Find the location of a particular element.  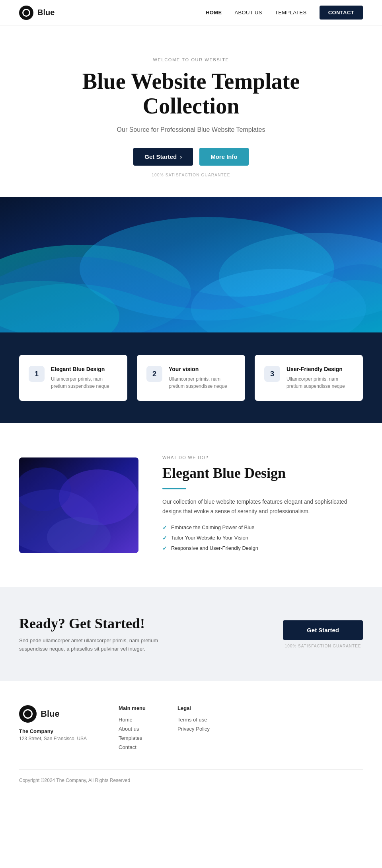

check-icon-2: ✓ is located at coordinates (165, 538).